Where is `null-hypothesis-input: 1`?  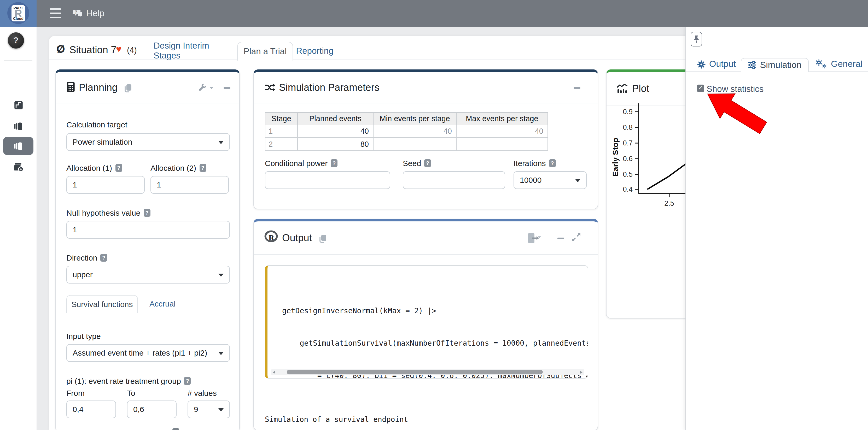 null-hypothesis-input: 1 is located at coordinates (148, 230).